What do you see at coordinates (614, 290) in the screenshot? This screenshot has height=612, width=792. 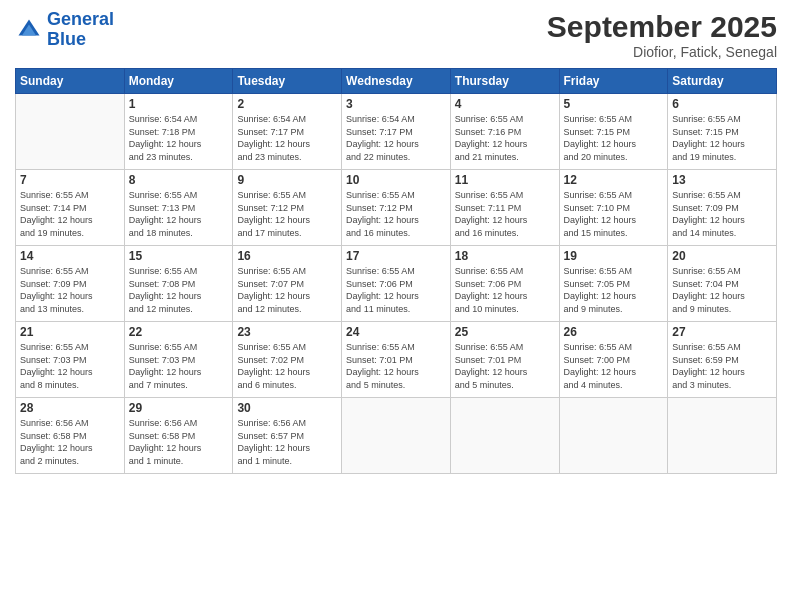 I see `cell-info: Sunrise: 6:55 AM Sunset: 7:05 PM Dayligh…` at bounding box center [614, 290].